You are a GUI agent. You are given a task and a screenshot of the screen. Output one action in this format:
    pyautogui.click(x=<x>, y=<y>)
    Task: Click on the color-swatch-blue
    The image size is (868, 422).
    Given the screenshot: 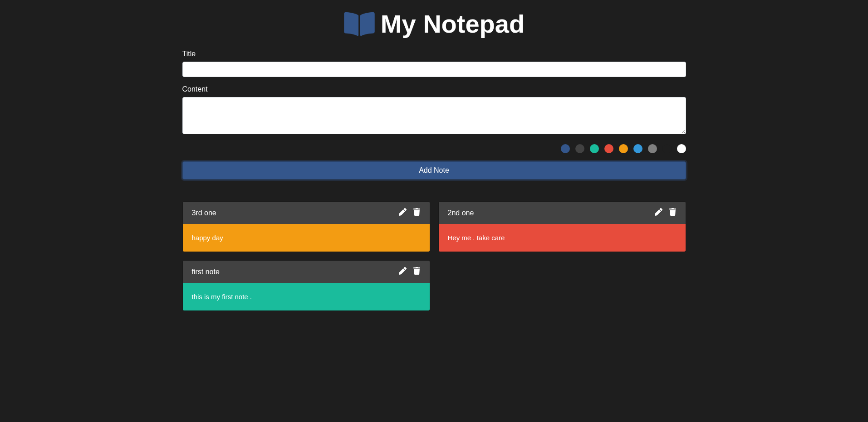 What is the action you would take?
    pyautogui.click(x=565, y=149)
    